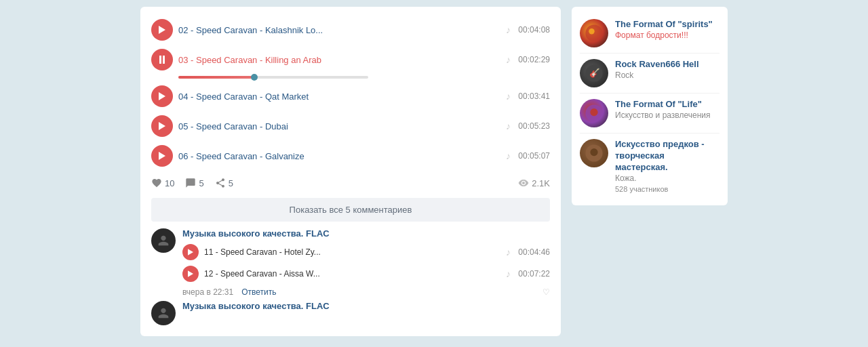 This screenshot has width=868, height=347. I want to click on note-icon-04: ♪, so click(509, 96).